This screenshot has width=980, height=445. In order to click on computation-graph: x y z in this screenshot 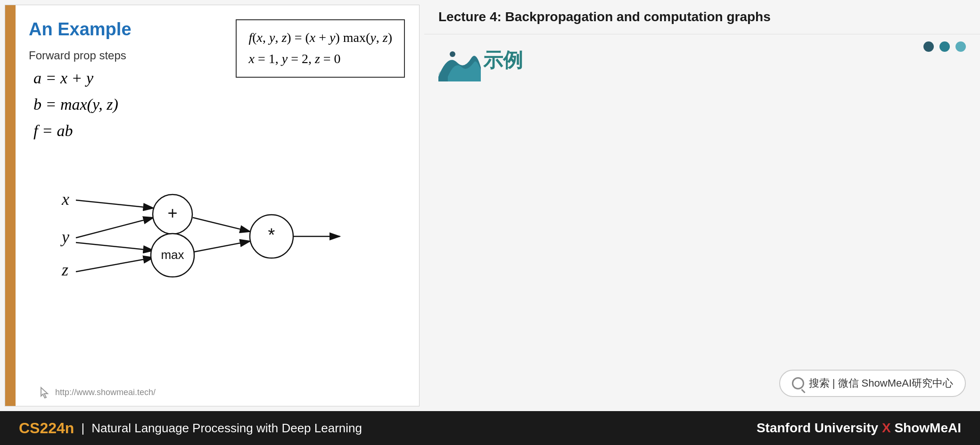, I will do `click(201, 215)`.